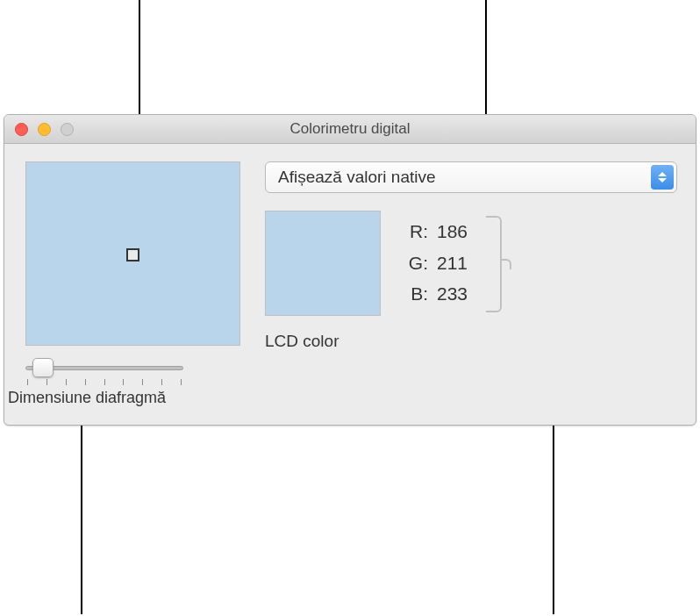 The height and width of the screenshot is (616, 700). What do you see at coordinates (44, 130) in the screenshot?
I see `minimize-button` at bounding box center [44, 130].